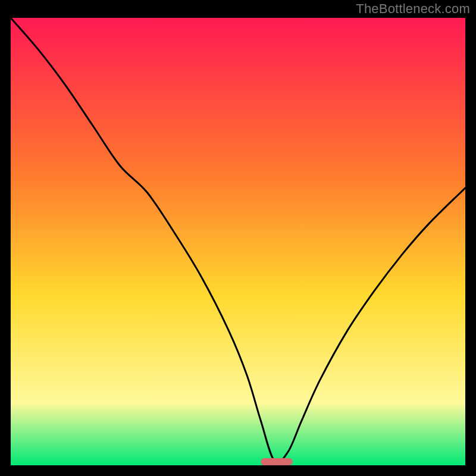  What do you see at coordinates (277, 462) in the screenshot?
I see `optimum-marker` at bounding box center [277, 462].